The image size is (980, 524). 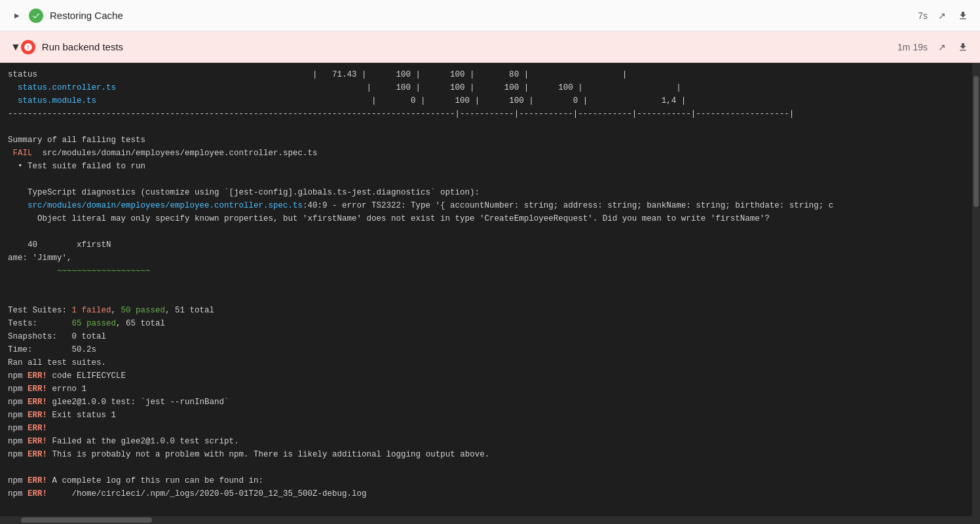 I want to click on download-icon, so click(x=963, y=16).